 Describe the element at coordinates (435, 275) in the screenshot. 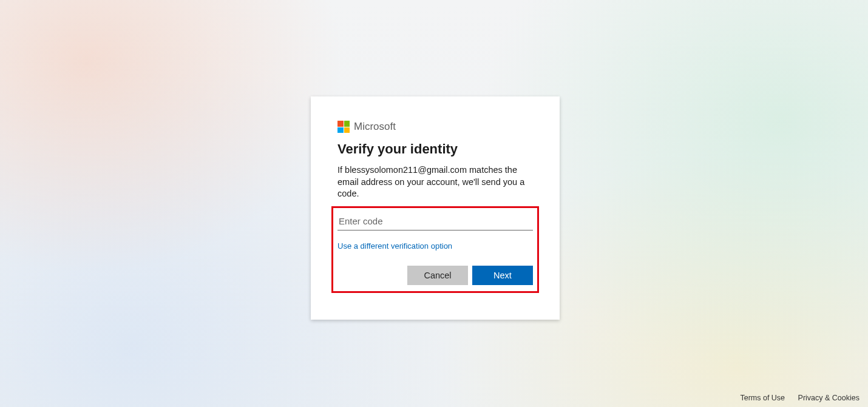

I see `button-row: Cancel Next` at that location.